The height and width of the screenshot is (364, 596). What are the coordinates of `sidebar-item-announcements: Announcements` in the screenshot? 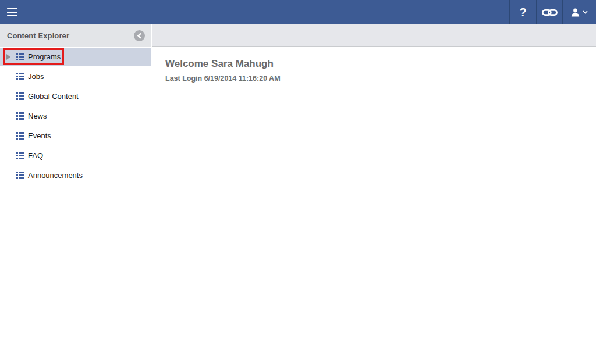 It's located at (76, 176).